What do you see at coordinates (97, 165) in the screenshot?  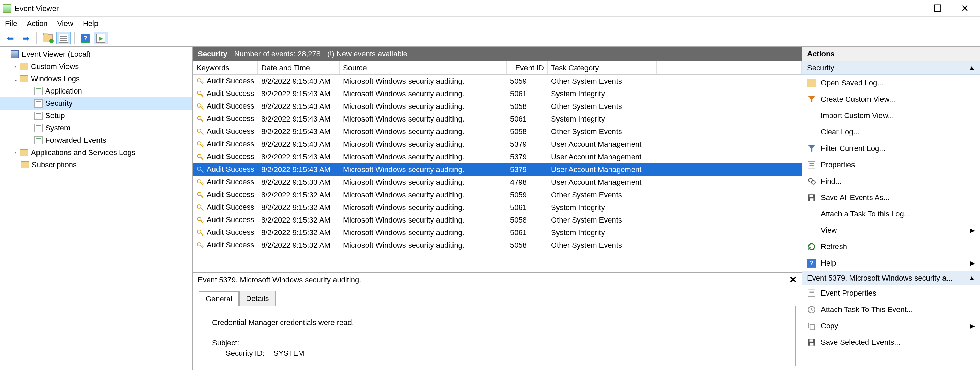 I see `tree-subscriptions: Subscriptions` at bounding box center [97, 165].